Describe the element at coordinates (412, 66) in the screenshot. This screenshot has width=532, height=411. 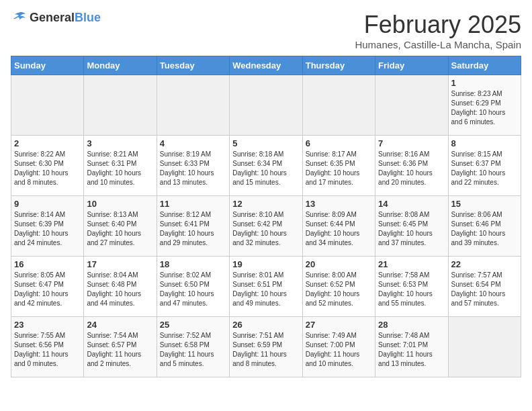
I see `weekday-header-friday: Friday` at that location.